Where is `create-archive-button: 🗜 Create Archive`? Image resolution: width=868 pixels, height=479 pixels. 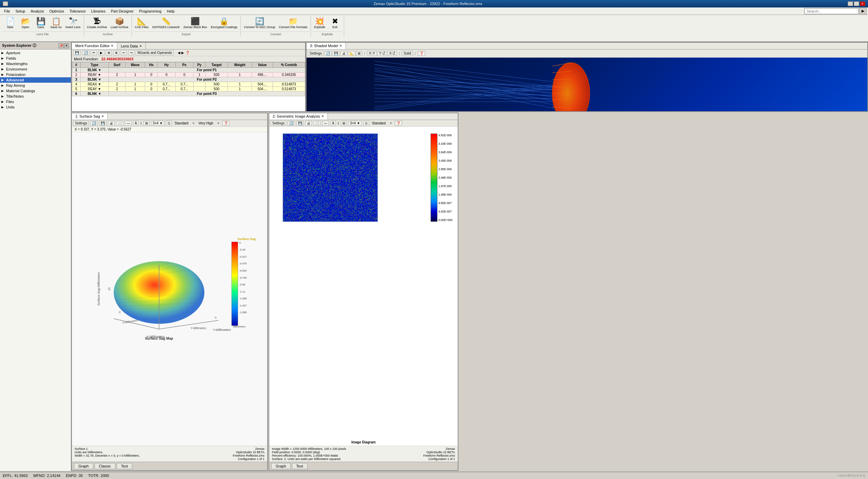
create-archive-button: 🗜 Create Archive is located at coordinates (97, 23).